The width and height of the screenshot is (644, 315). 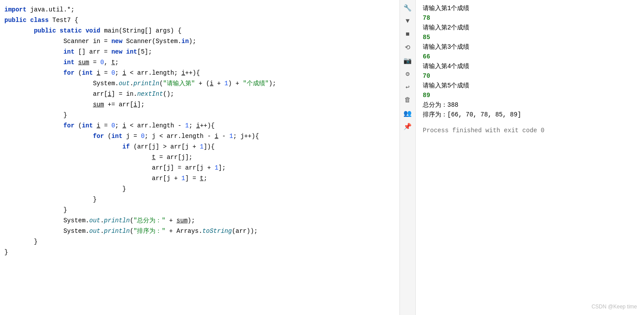 What do you see at coordinates (530, 86) in the screenshot?
I see `output-prompt: 请输入第5个成绩` at bounding box center [530, 86].